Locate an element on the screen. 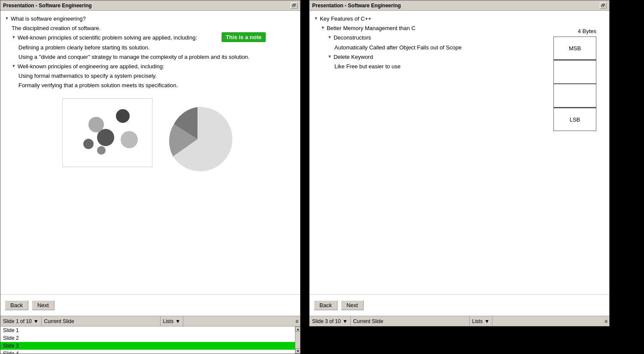 The image size is (644, 354). left-current-slide-label: Current Slide is located at coordinates (59, 321).